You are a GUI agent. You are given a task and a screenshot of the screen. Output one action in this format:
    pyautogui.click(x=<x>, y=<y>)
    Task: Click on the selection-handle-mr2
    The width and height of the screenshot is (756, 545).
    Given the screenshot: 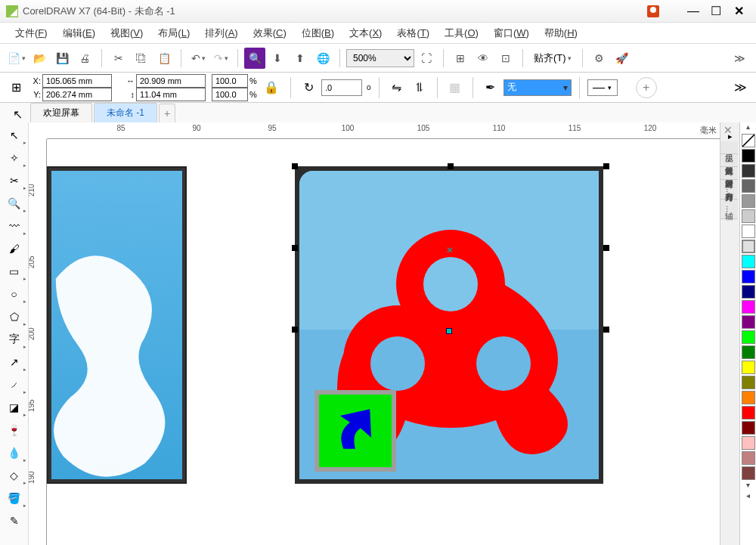 What is the action you would take?
    pyautogui.click(x=606, y=330)
    